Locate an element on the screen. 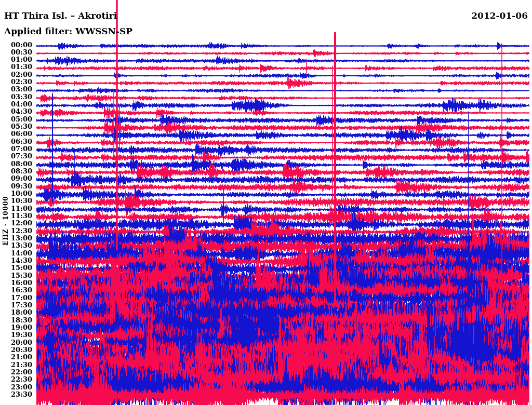 The width and height of the screenshot is (532, 405). time-label: 23:00 is located at coordinates (16, 387).